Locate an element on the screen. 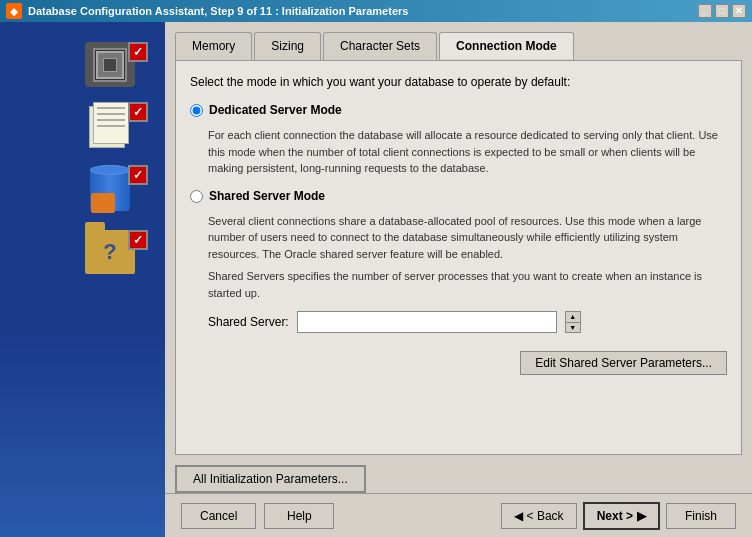 The height and width of the screenshot is (537, 752). maximize-btn: □ is located at coordinates (722, 11).